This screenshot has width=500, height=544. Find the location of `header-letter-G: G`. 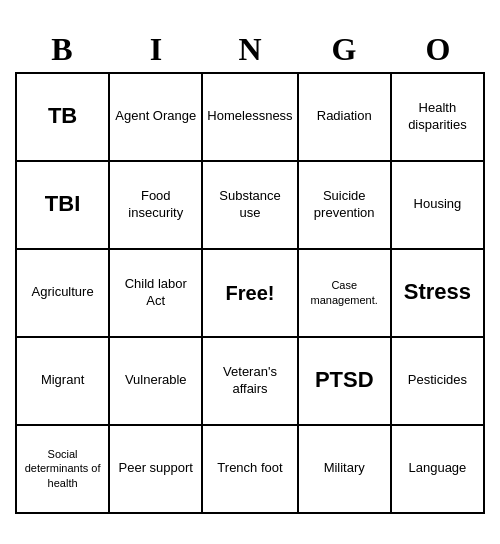

header-letter-G: G is located at coordinates (344, 50).